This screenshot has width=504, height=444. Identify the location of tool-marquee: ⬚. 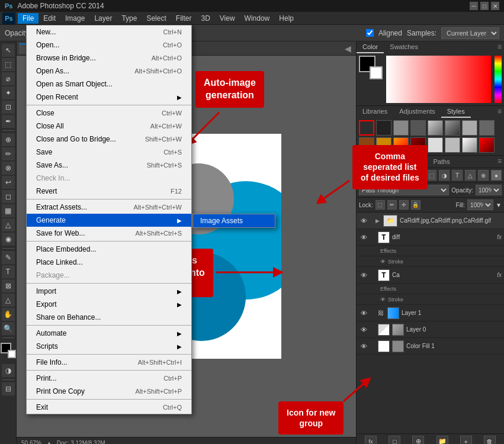
(8, 65).